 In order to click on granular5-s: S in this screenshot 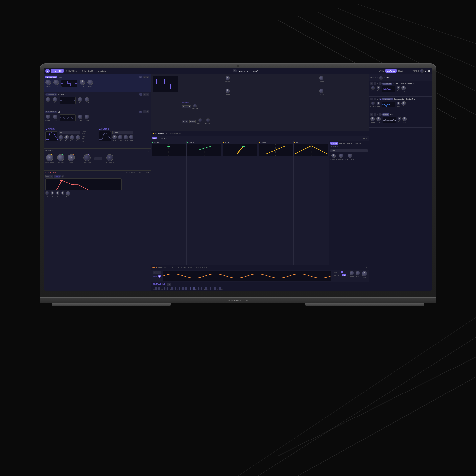, I will do `click(375, 99)`.